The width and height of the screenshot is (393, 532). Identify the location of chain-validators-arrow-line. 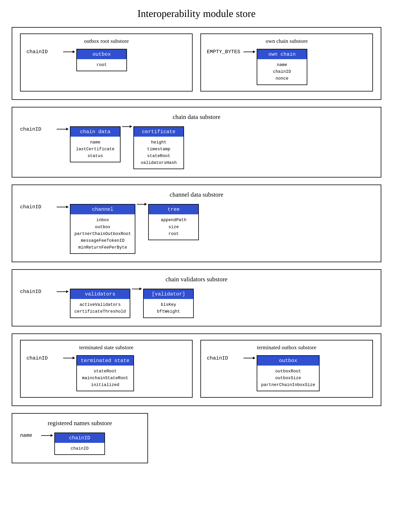
(62, 292).